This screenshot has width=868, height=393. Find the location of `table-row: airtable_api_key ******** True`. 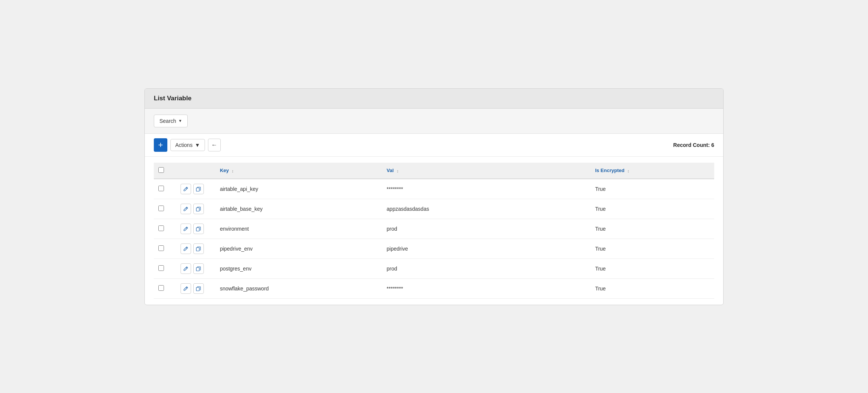

table-row: airtable_api_key ******** True is located at coordinates (434, 189).